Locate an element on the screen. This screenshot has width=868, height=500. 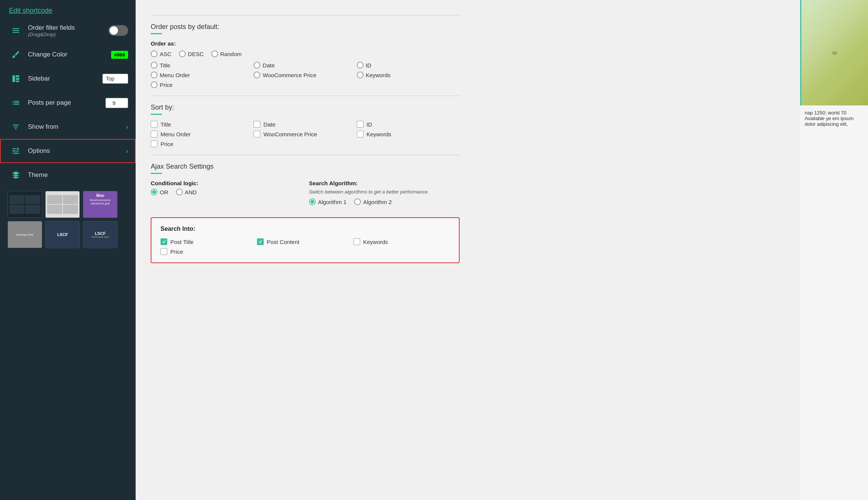
posts-per-page-input is located at coordinates (117, 103).